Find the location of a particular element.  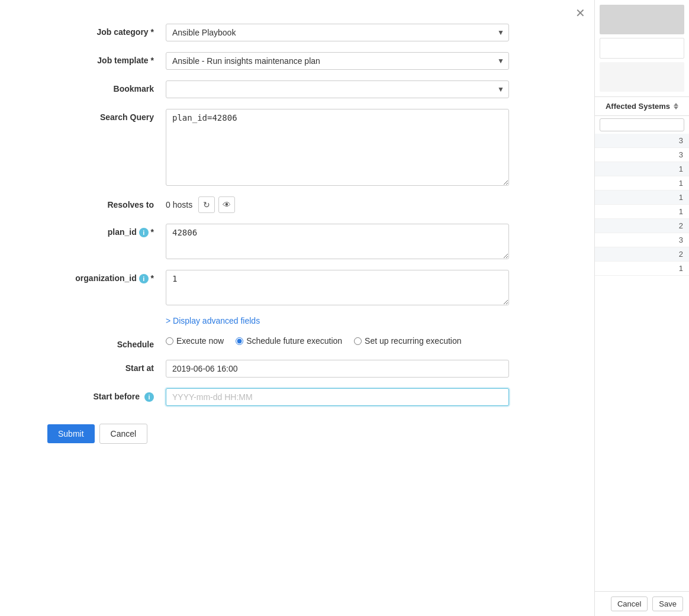

bookmark-row: Bookmark ▼ is located at coordinates (315, 89).